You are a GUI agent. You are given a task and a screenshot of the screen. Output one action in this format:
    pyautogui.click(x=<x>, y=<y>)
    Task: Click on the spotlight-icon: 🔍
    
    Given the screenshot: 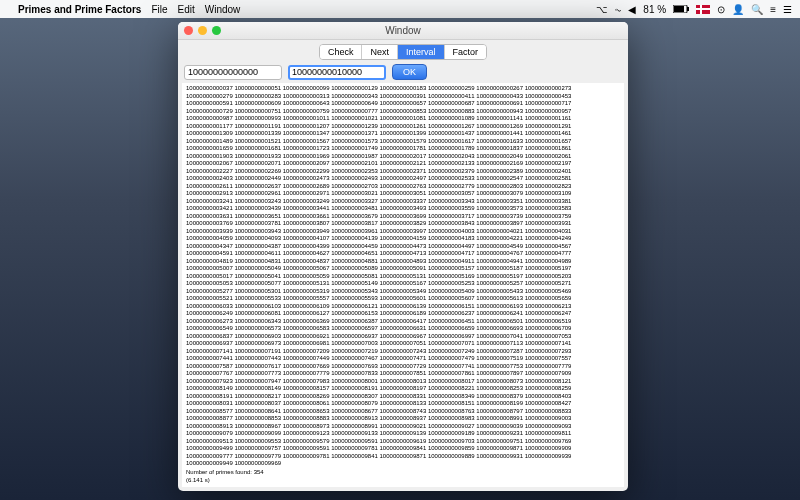 What is the action you would take?
    pyautogui.click(x=757, y=10)
    